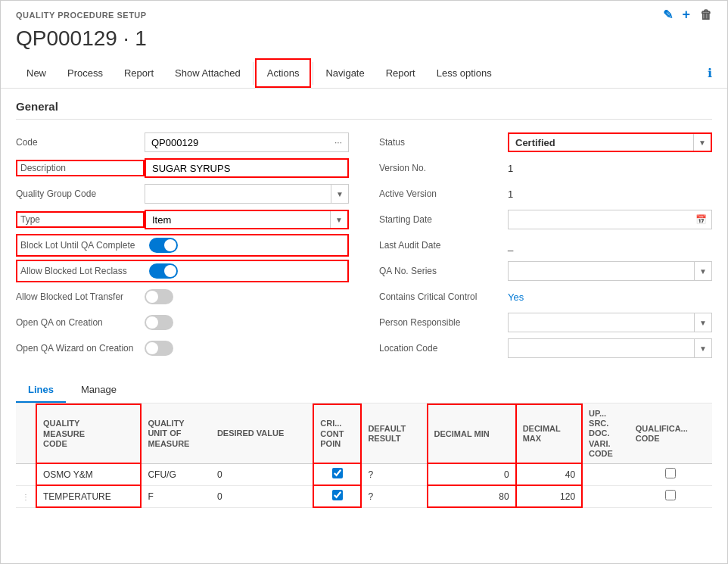  I want to click on col-default-result: DEFAULTRESULT, so click(394, 434).